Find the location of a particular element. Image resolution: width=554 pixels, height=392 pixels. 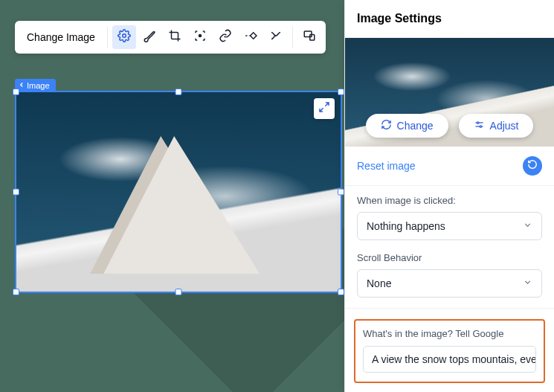

brush-button is located at coordinates (149, 37).